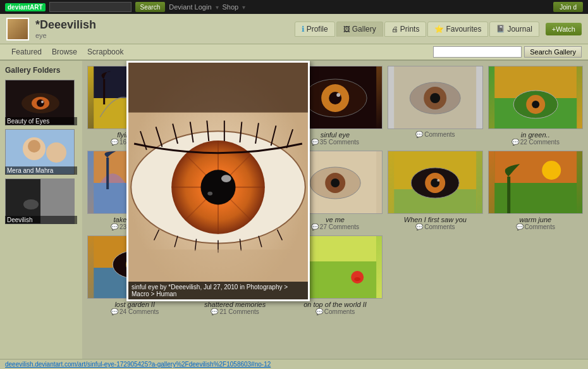 The width and height of the screenshot is (588, 369). Describe the element at coordinates (335, 135) in the screenshot. I see `title-sinful-eye: sinful eye` at that location.